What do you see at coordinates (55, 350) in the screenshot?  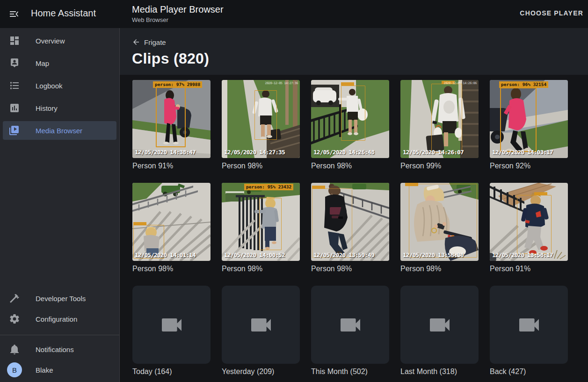 I see `sidebar-item-label: Notifications` at bounding box center [55, 350].